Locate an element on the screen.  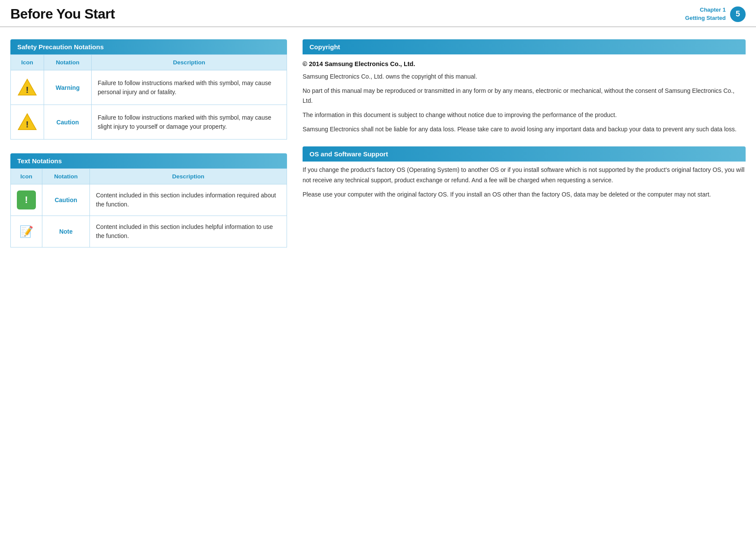
copyright-bold: © 2014 Samsung Electronics Co., Ltd. is located at coordinates (524, 64).